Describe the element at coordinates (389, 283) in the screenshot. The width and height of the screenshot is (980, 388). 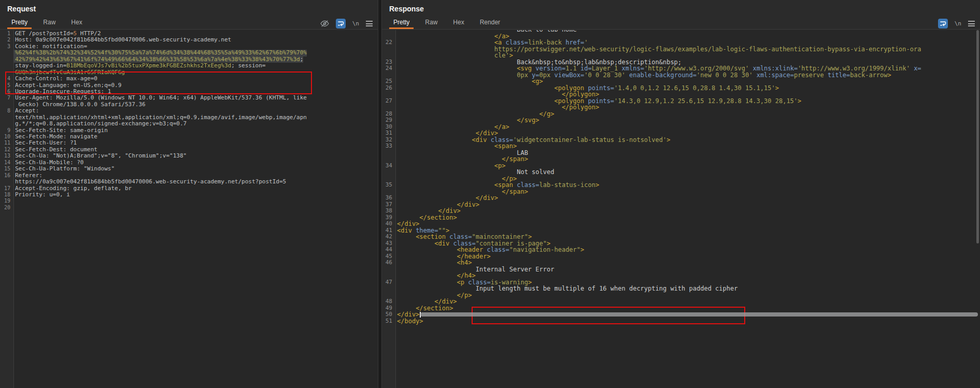
I see `line-number: 47` at that location.